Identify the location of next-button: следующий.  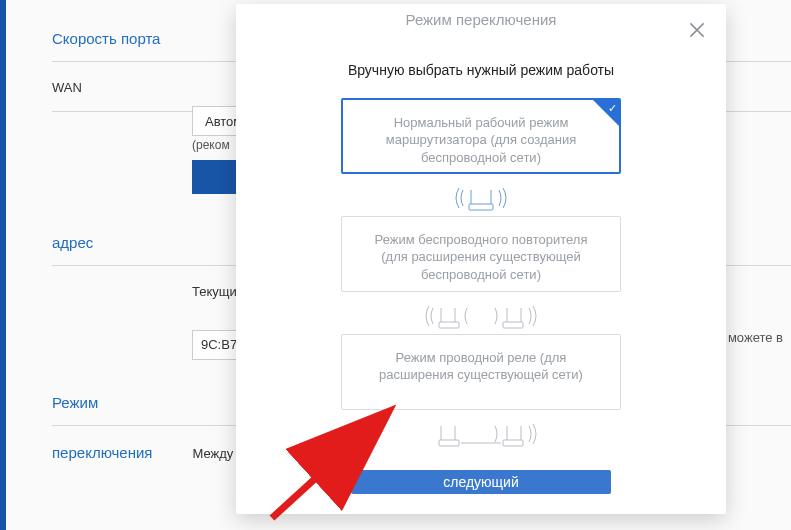
(481, 482).